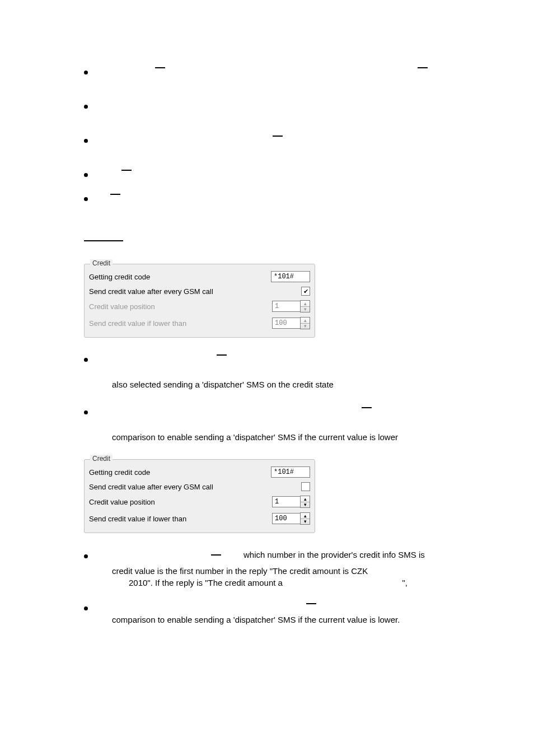 This screenshot has height=756, width=534. Describe the element at coordinates (292, 571) in the screenshot. I see `body-text: credit value is the first number in the …` at that location.